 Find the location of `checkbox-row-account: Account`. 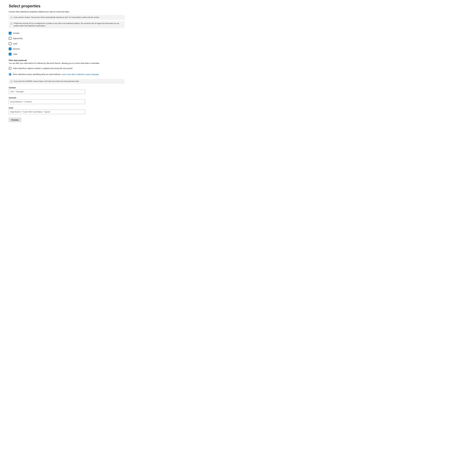

checkbox-row-account: Account is located at coordinates (66, 49).